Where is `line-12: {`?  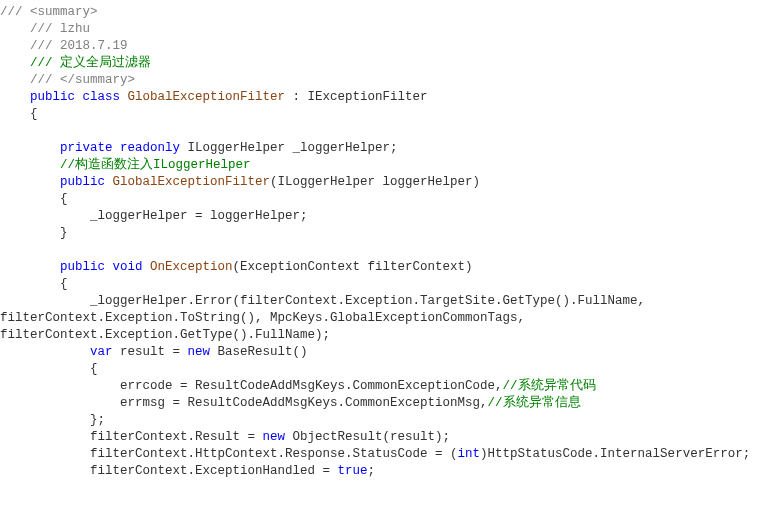 line-12: { is located at coordinates (34, 199).